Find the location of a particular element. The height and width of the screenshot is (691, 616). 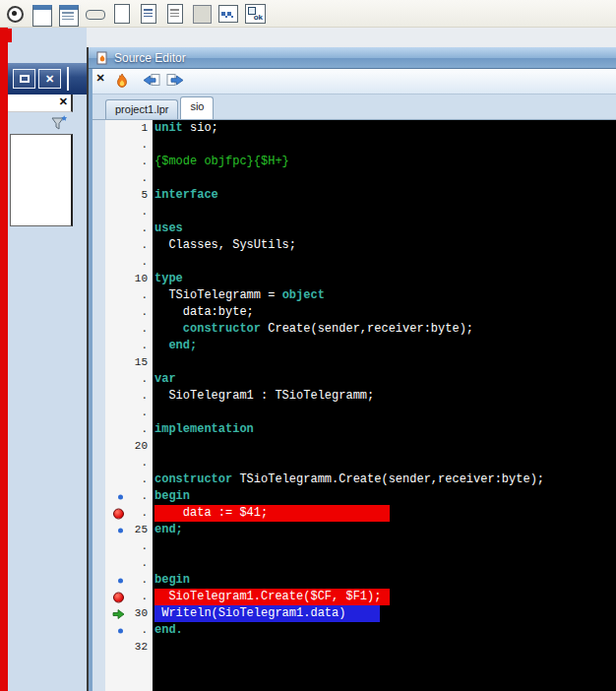

edit-box-icon is located at coordinates (94, 14).